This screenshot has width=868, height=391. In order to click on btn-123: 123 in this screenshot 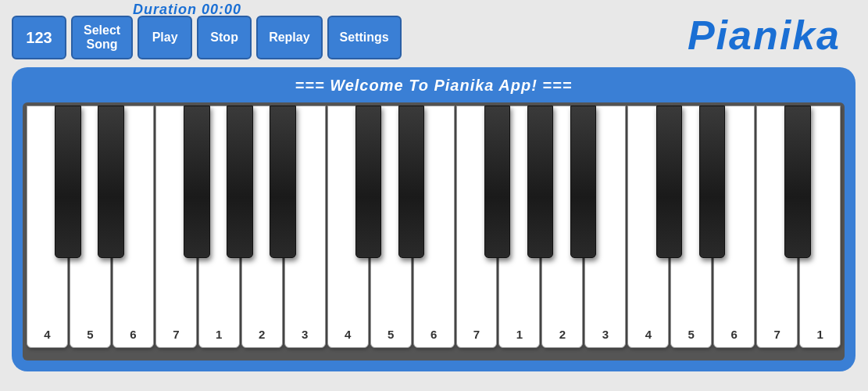, I will do `click(39, 38)`.